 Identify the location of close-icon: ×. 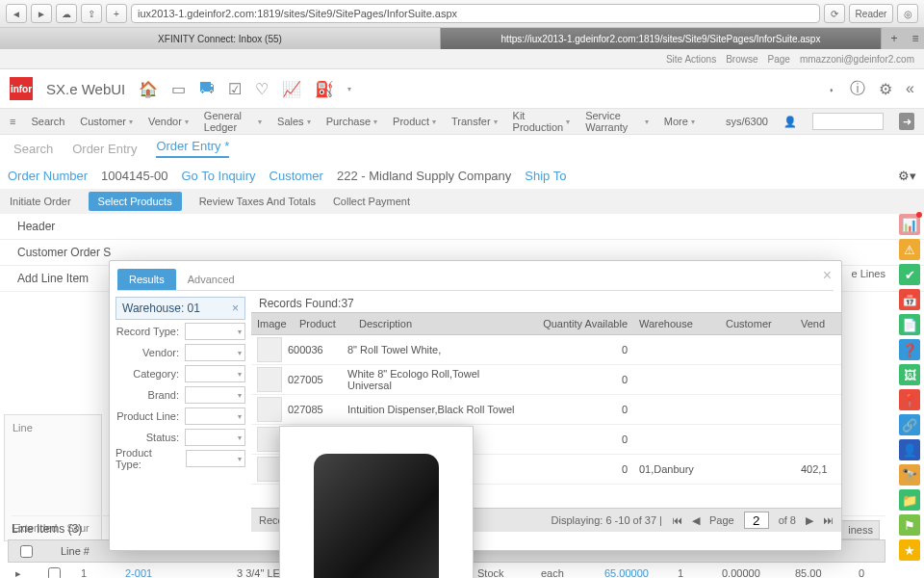
(828, 276).